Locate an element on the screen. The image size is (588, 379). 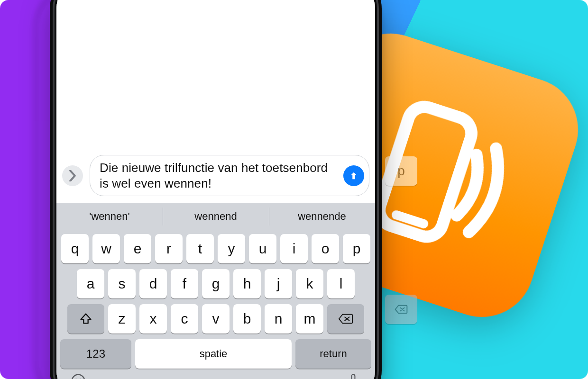
ghost-keys-right: p is located at coordinates (406, 240).